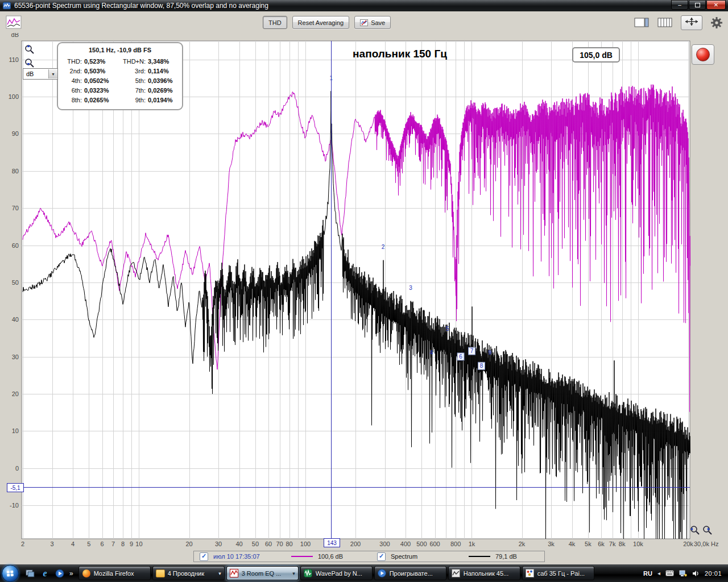  Describe the element at coordinates (337, 573) in the screenshot. I see `taskbar-button-wavepad: WavePad by N...` at that location.